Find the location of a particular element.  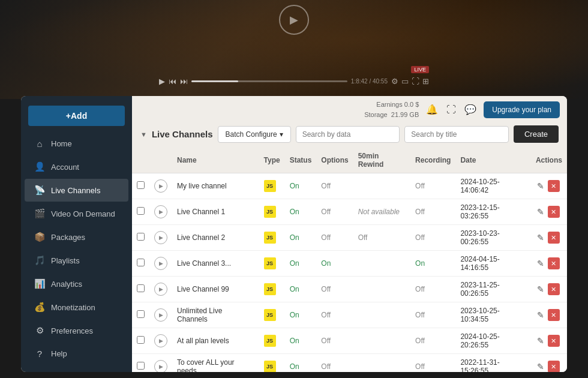

delete-button-0: ✕ is located at coordinates (554, 186).